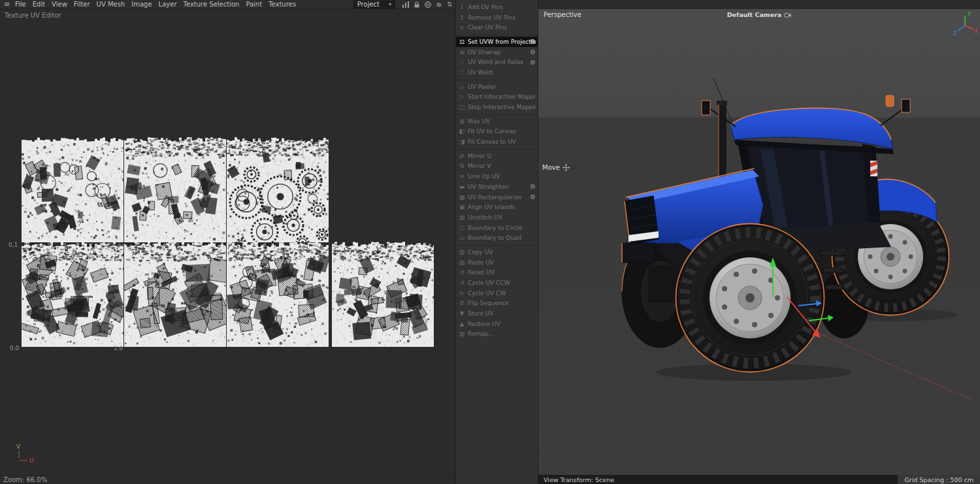  I want to click on command-label: UV Unwrap, so click(484, 52).